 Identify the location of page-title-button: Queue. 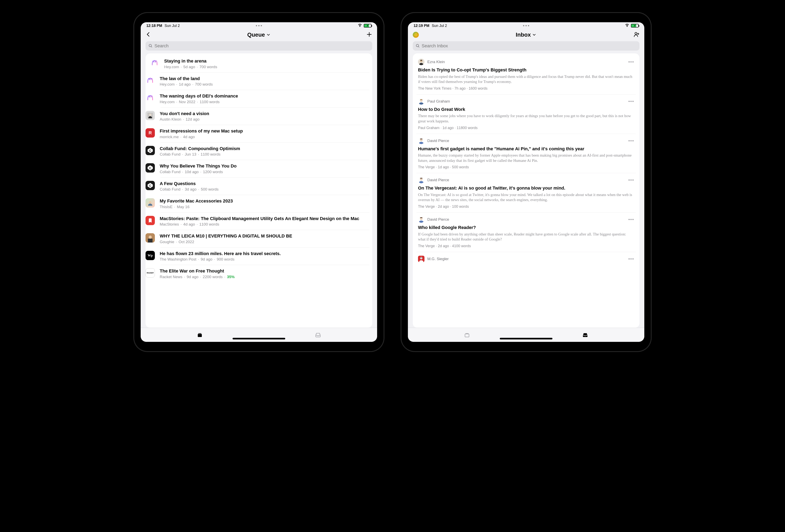
(259, 35).